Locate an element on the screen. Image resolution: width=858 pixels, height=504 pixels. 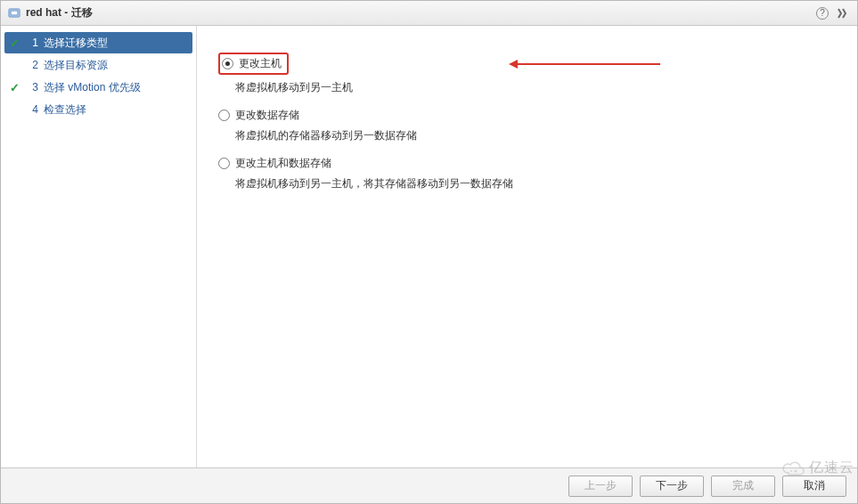
option-label: 更改数据存储 is located at coordinates (267, 116).